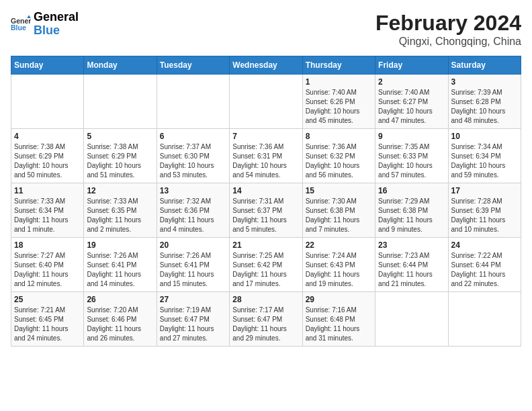 The width and height of the screenshot is (532, 411). I want to click on day-info: Sunrise: 7:20 AMSunset: 6:46 PMDaylight:…, so click(120, 324).